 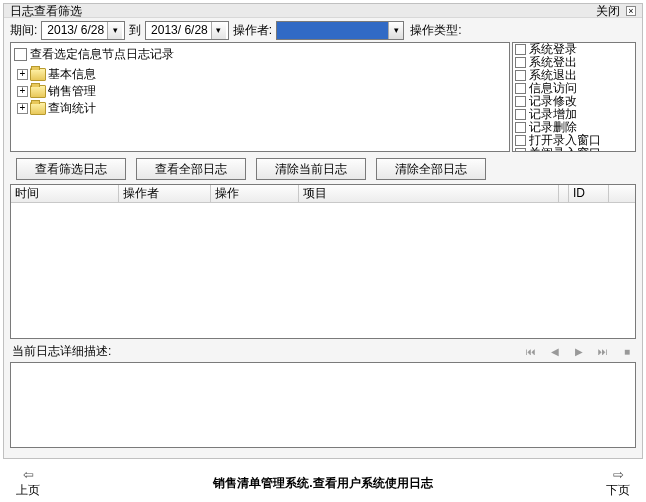 I want to click on period-label: 期间:, so click(x=24, y=30).